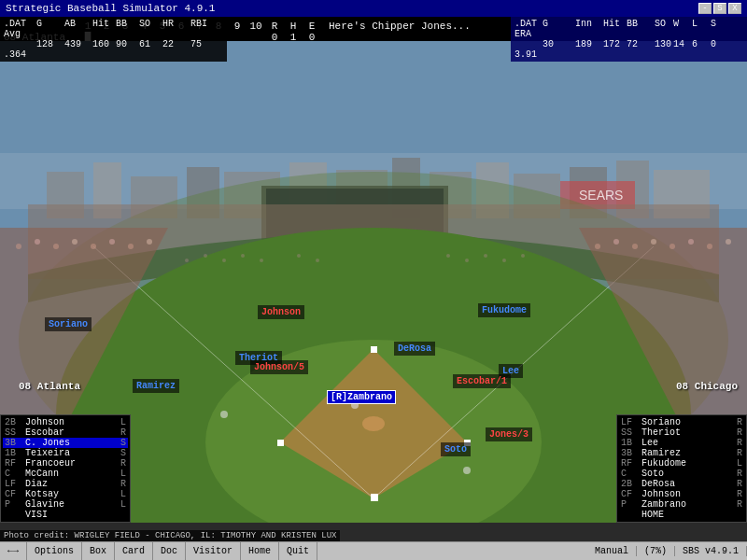 Image resolution: width=747 pixels, height=560 pixels. Describe the element at coordinates (299, 551) in the screenshot. I see `status-quit: Quit` at that location.